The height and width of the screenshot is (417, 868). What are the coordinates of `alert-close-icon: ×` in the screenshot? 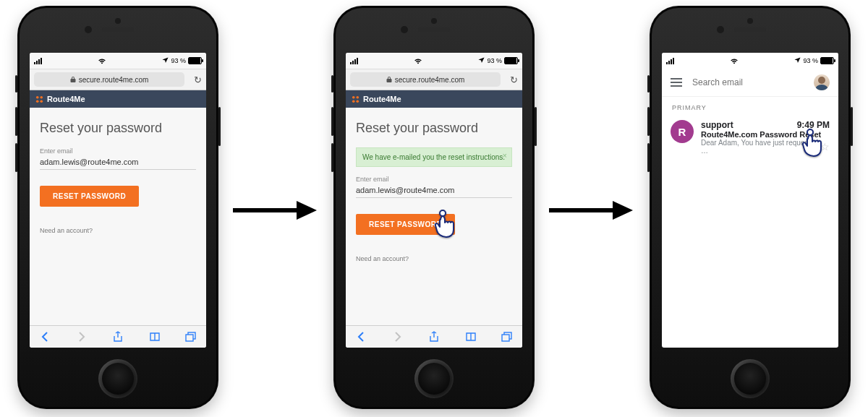 It's located at (505, 155).